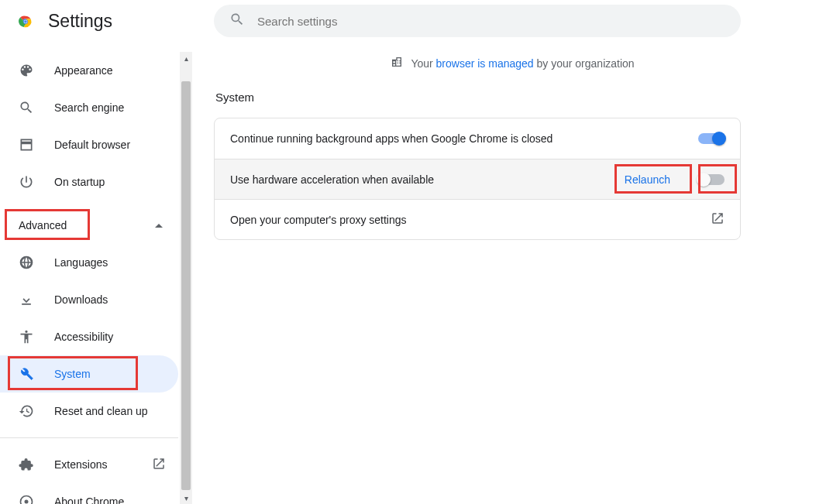  What do you see at coordinates (26, 411) in the screenshot?
I see `restore-icon` at bounding box center [26, 411].